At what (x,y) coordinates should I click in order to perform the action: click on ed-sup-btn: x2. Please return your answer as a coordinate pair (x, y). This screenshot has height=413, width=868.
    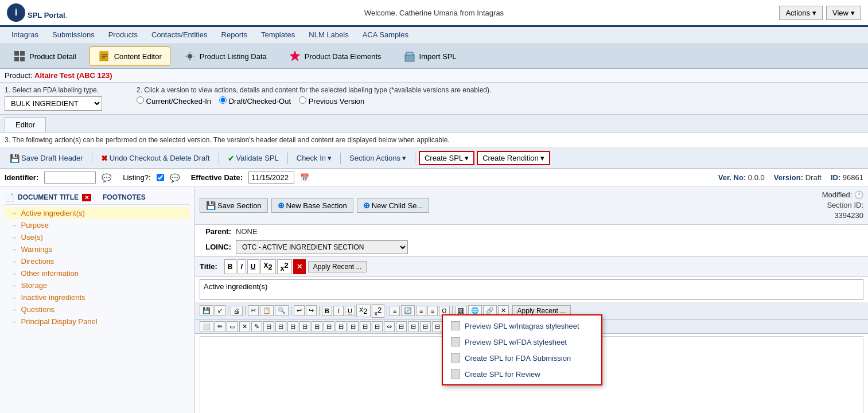
    Looking at the image, I should click on (379, 311).